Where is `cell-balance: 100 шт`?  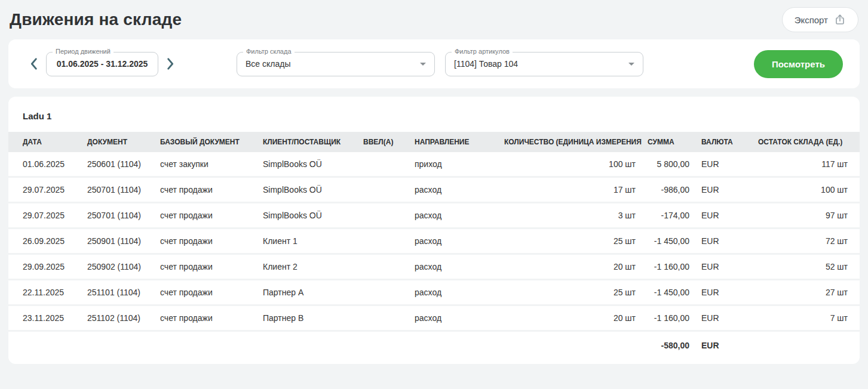
cell-balance: 100 шт is located at coordinates (806, 190).